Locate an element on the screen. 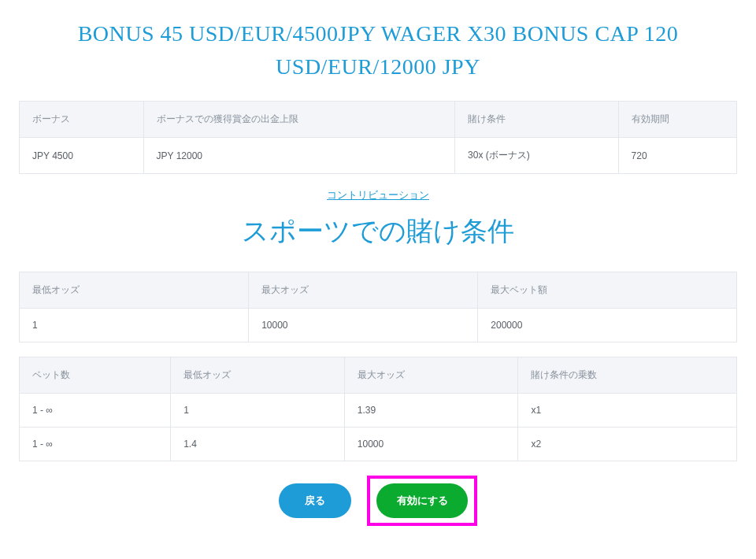 This screenshot has width=756, height=559. bonus-header-validity: 有効期間 is located at coordinates (677, 120).